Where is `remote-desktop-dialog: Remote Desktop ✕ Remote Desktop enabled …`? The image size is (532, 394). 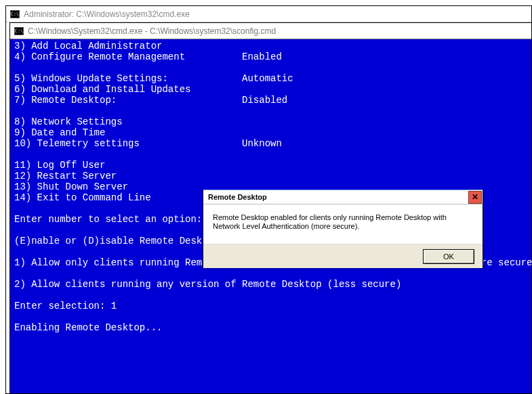 remote-desktop-dialog: Remote Desktop ✕ Remote Desktop enabled … is located at coordinates (343, 229).